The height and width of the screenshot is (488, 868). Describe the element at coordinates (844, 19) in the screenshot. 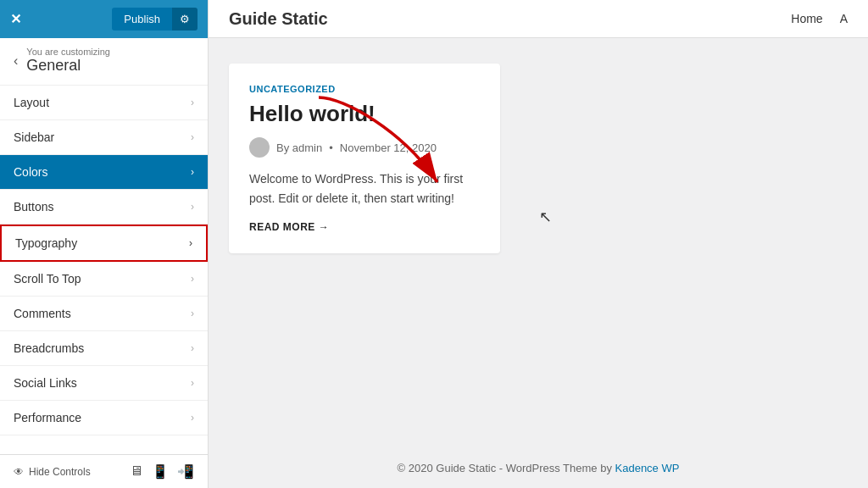

I see `nav-a: A` at that location.